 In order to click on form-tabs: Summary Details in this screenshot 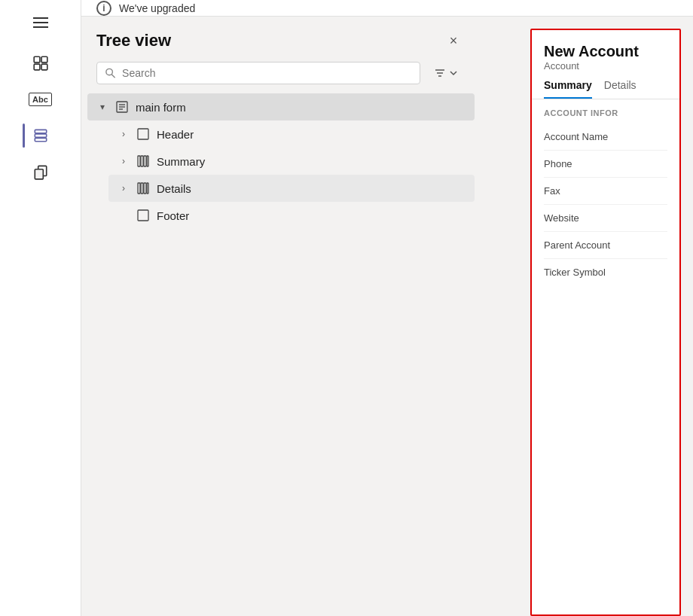, I will do `click(606, 89)`.